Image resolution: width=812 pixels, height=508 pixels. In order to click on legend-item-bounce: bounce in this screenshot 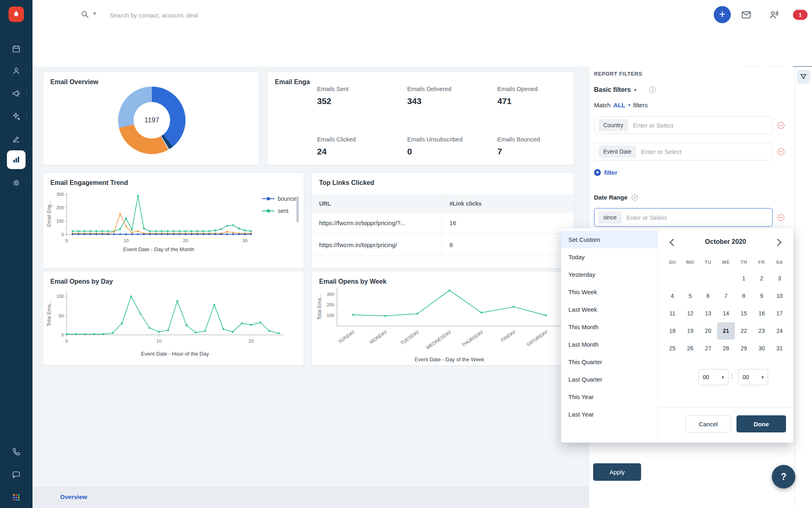, I will do `click(279, 199)`.